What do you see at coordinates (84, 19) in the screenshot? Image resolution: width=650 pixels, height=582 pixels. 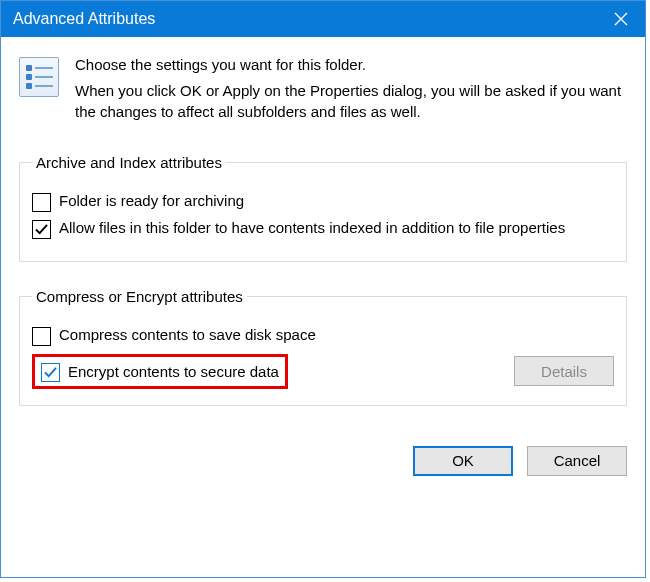 I see `window-title: Advanced Attributes` at bounding box center [84, 19].